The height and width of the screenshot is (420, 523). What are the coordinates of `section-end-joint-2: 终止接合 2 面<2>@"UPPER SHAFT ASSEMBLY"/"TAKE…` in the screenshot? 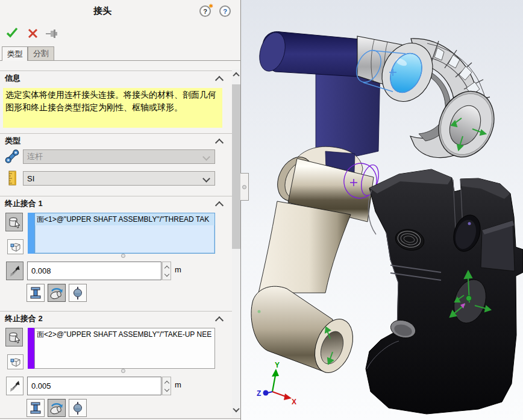 It's located at (116, 365).